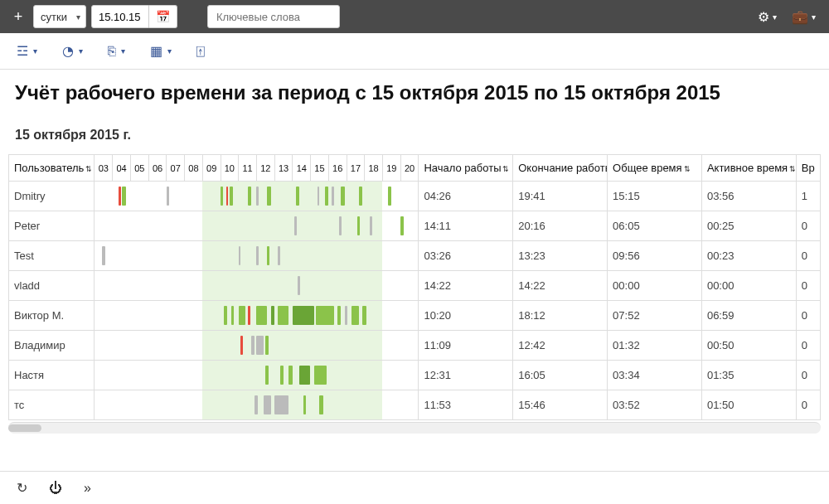 The width and height of the screenshot is (829, 504). Describe the element at coordinates (466, 256) in the screenshot. I see `start-cell: 03:26` at that location.